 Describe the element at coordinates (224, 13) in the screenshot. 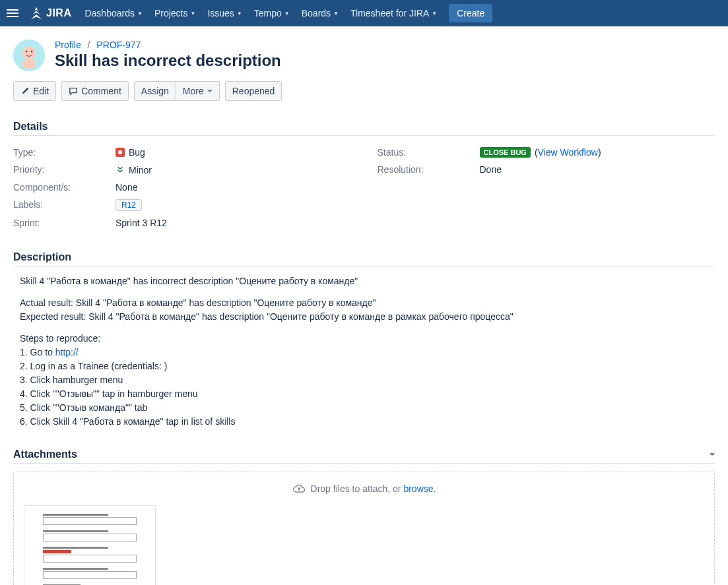

I see `nav-issues: Issues▼` at that location.